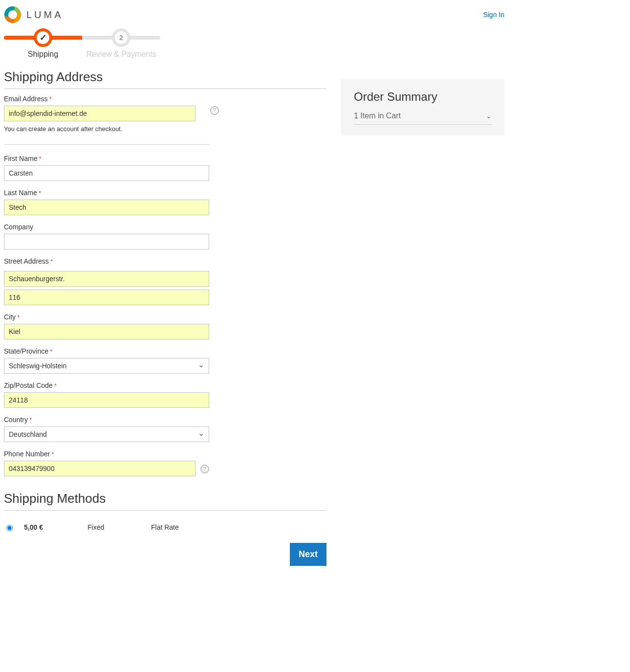 This screenshot has height=672, width=630. I want to click on shipping-address-title: Shipping Address, so click(165, 79).